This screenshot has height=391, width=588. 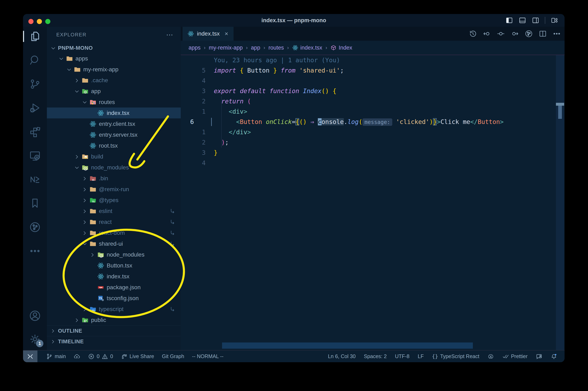 I want to click on title-bar: index.tsx — pnpm-mono, so click(x=294, y=20).